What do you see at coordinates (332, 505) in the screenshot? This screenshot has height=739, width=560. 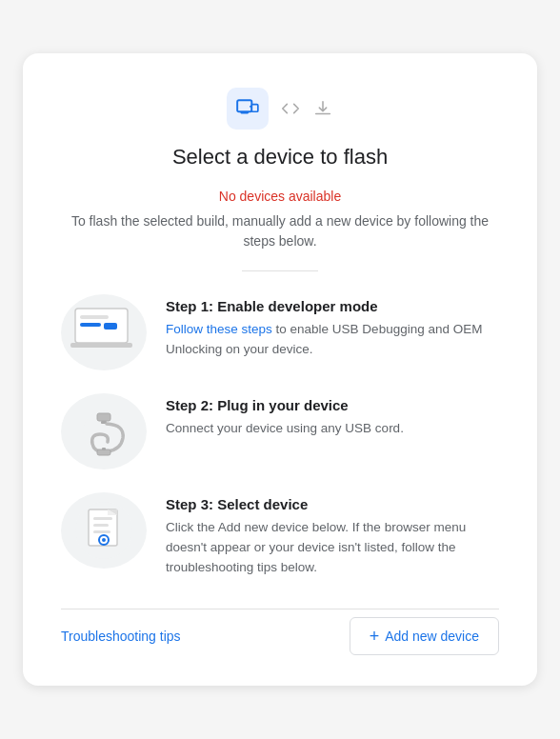 I see `step-3-title: Step 3: Select device` at bounding box center [332, 505].